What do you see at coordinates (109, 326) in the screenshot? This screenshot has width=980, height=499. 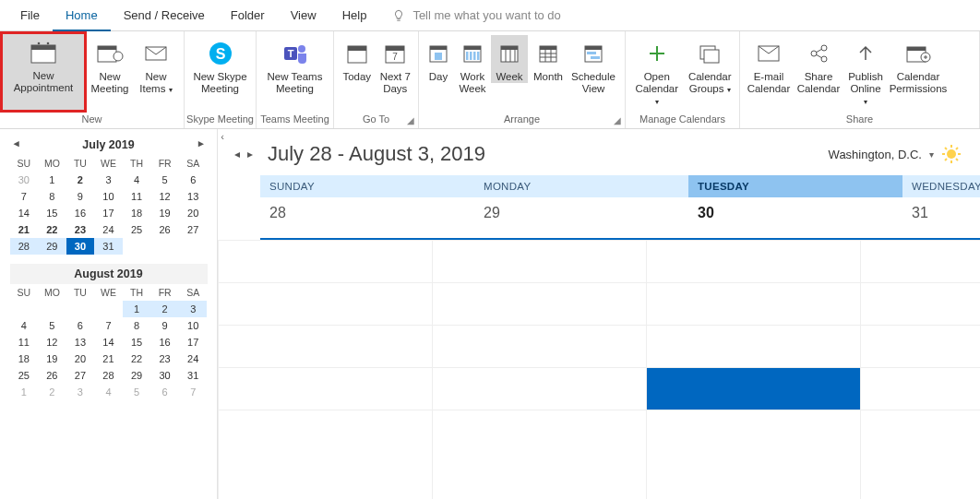 I see `mini-cal-day: 7` at bounding box center [109, 326].